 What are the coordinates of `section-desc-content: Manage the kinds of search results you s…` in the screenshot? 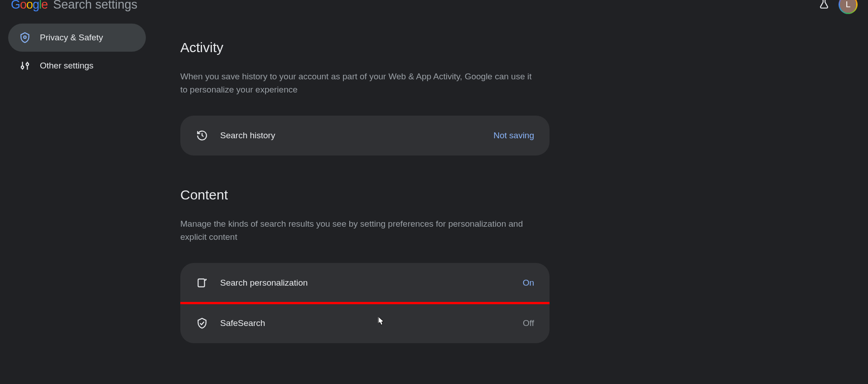 It's located at (357, 230).